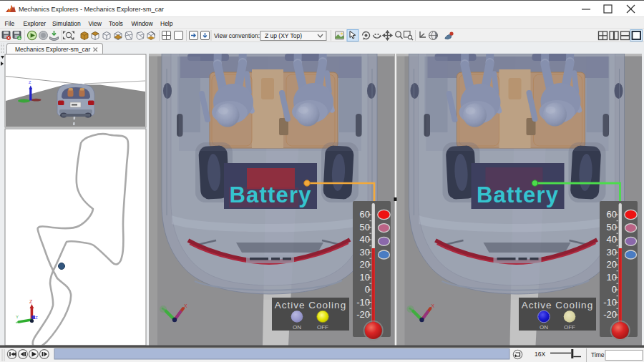  What do you see at coordinates (598, 355) in the screenshot?
I see `svg-text: Time` at bounding box center [598, 355].